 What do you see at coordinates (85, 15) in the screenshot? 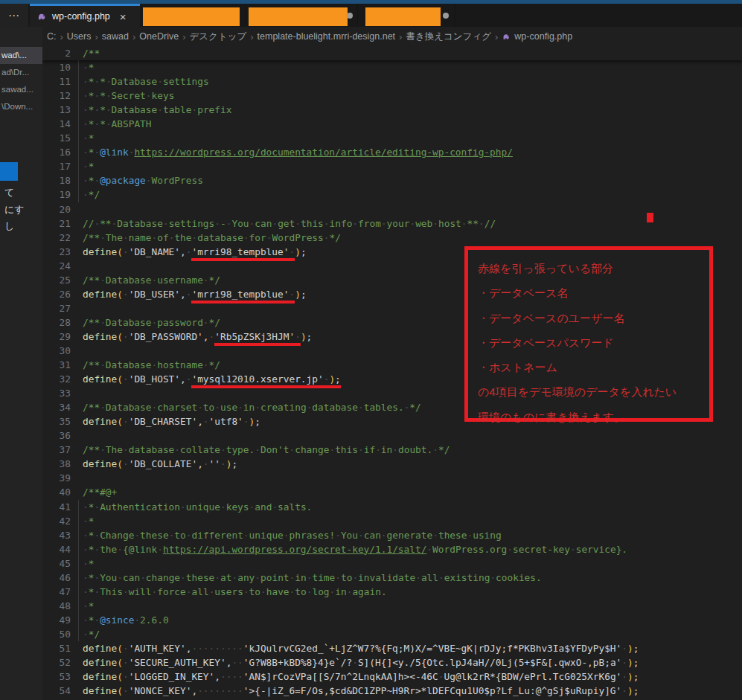
I see `tab-wp-config: wp-config.php ×` at bounding box center [85, 15].